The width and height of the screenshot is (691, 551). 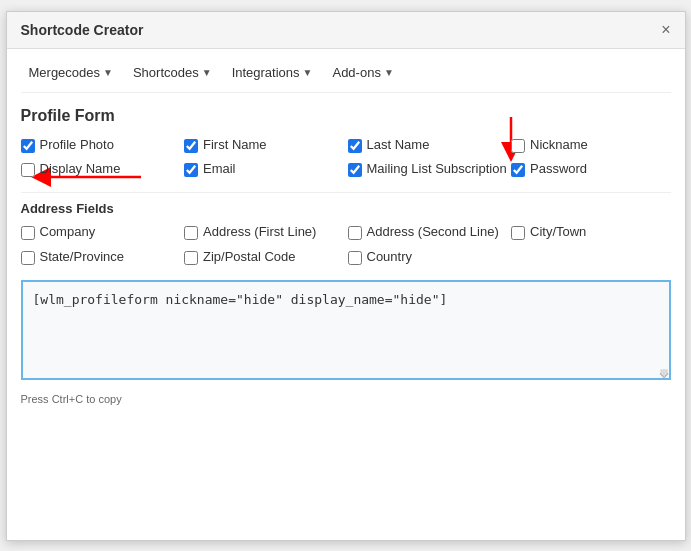 I want to click on checkbox-mailing-list: Mailing List Subscription, so click(x=428, y=170).